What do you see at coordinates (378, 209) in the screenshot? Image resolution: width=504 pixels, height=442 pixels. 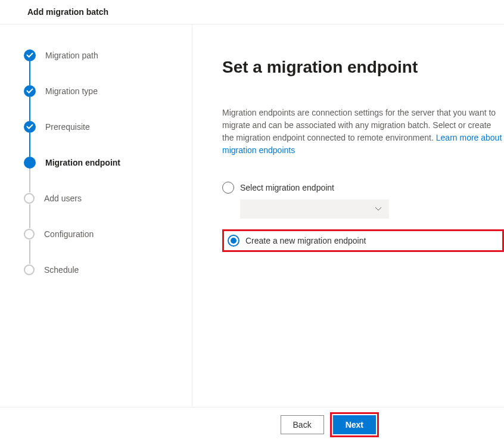 I see `chevron-down-icon` at bounding box center [378, 209].